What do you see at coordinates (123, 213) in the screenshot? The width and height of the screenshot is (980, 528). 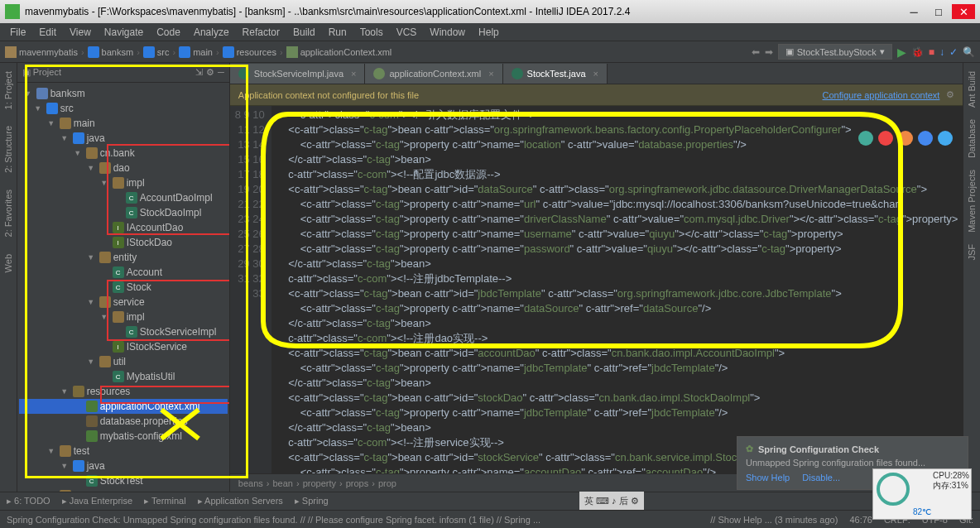 I see `tree-node: CStockDaoImpl` at bounding box center [123, 213].